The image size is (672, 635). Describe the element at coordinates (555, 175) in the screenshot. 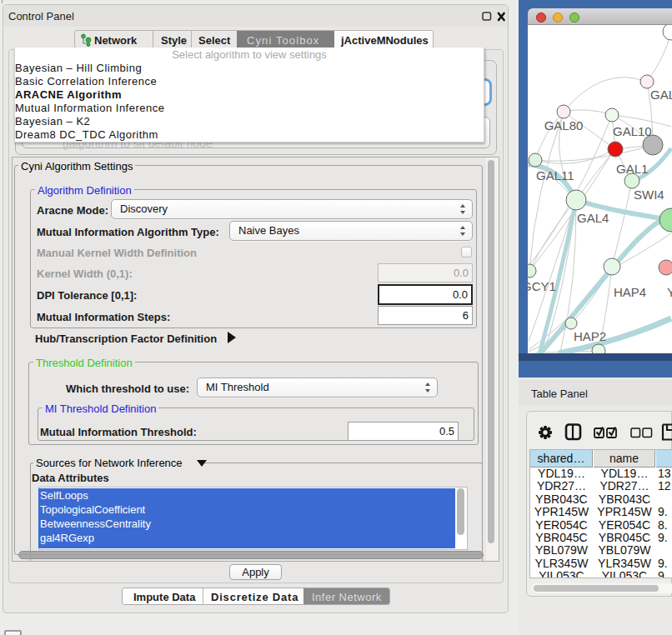

I see `svg-text: GAL11` at that location.